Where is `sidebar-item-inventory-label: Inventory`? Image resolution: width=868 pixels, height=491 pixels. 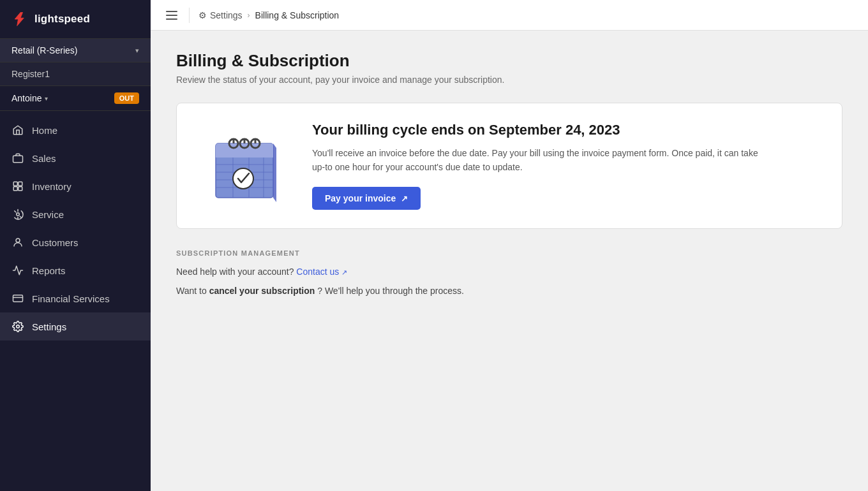
sidebar-item-inventory-label: Inventory is located at coordinates (52, 186).